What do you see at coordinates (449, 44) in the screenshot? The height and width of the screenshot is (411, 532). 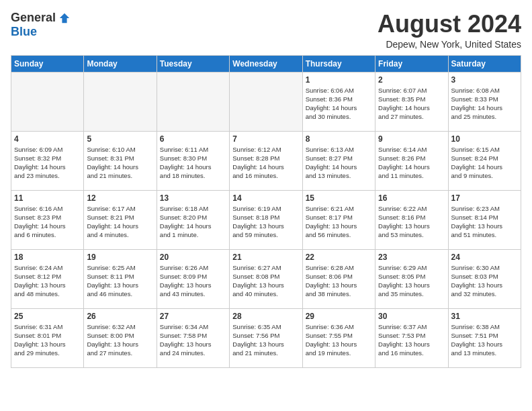 I see `location-text: Depew, New York, United States` at bounding box center [449, 44].